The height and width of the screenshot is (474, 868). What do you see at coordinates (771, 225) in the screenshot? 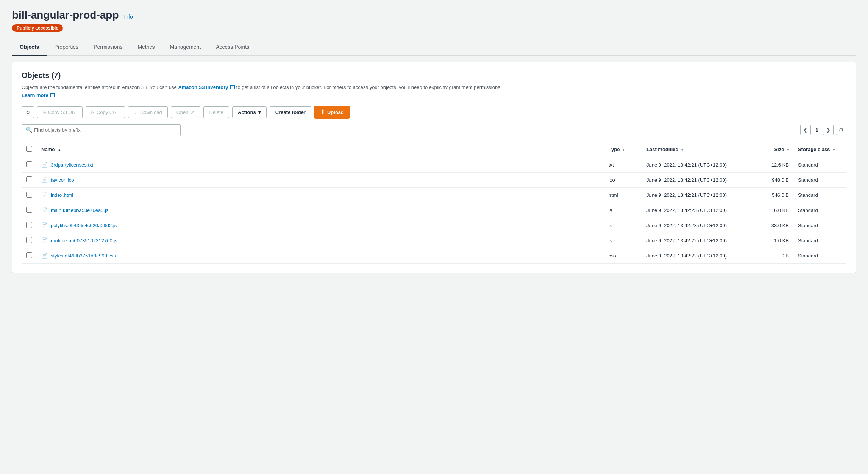
I see `row-size-cell: 33.0 KB` at bounding box center [771, 225].